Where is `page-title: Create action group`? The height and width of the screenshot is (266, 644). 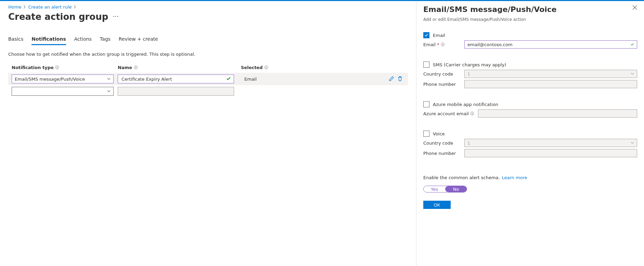
page-title: Create action group is located at coordinates (58, 17).